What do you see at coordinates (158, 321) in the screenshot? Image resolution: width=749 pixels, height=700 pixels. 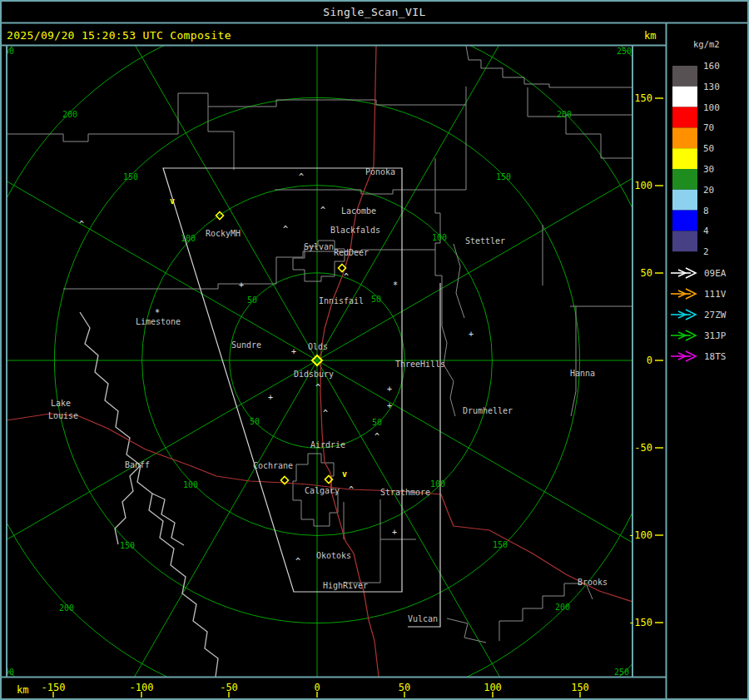 I see `city-label-limestone: Limestone` at bounding box center [158, 321].